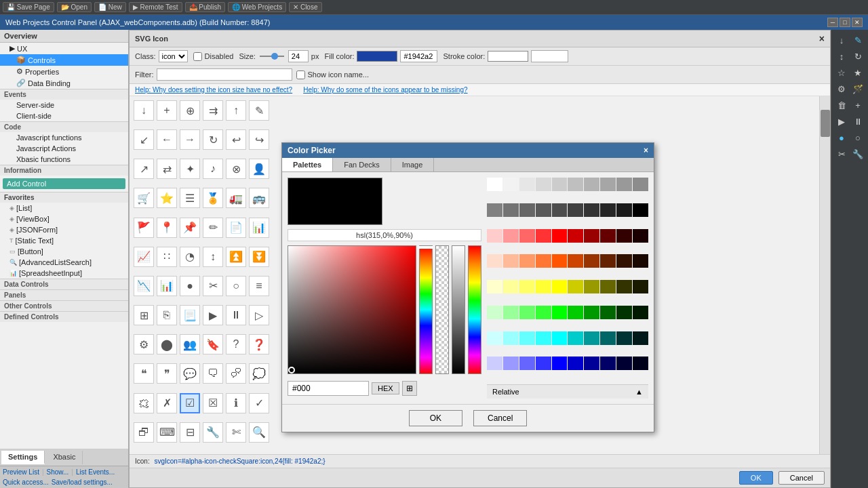  What do you see at coordinates (64, 458) in the screenshot?
I see `xbasic-tab: Xbasic` at bounding box center [64, 458].